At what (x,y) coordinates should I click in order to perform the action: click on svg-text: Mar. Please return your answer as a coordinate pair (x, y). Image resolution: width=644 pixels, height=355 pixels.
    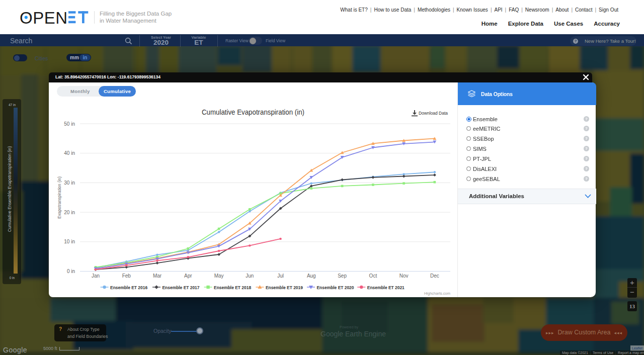
    Looking at the image, I should click on (157, 276).